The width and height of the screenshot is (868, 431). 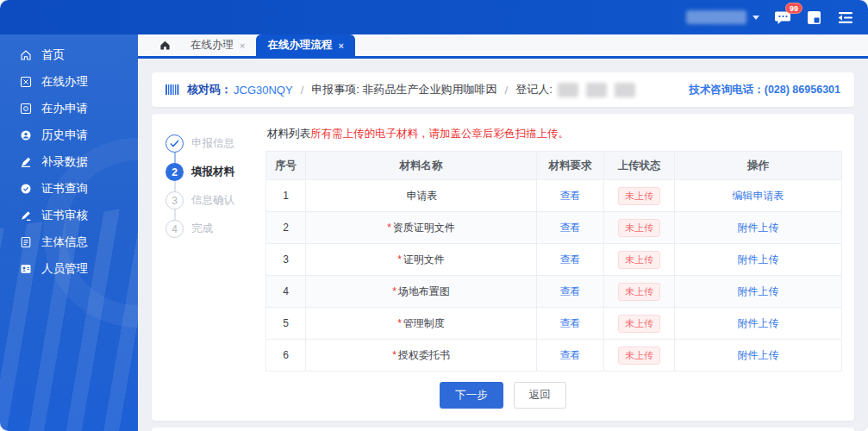 I want to click on home-icon, so click(x=26, y=55).